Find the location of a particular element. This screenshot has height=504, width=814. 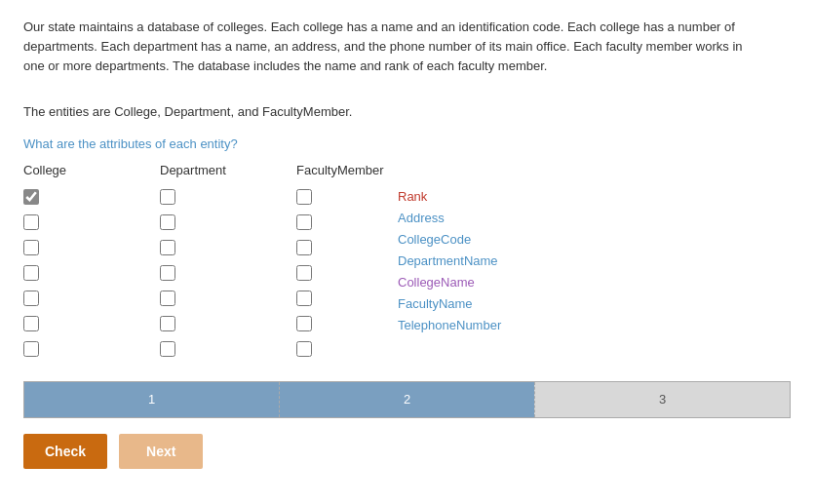

progress-segment-1-label: 1 is located at coordinates (152, 400).